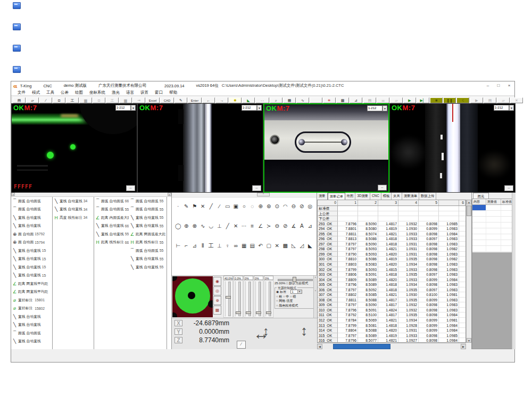 The height and width of the screenshot is (420, 532). Describe the element at coordinates (203, 207) in the screenshot. I see `cross-tool: ✕` at that location.